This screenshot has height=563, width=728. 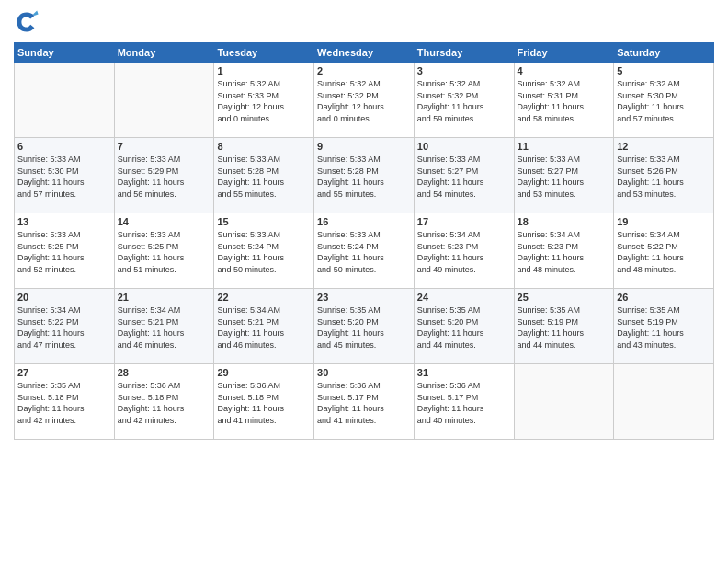 What do you see at coordinates (265, 402) in the screenshot?
I see `calendar-cell: 29Sunrise: 5:36 AM Sunset: 5:18 PM Dayli…` at bounding box center [265, 402].